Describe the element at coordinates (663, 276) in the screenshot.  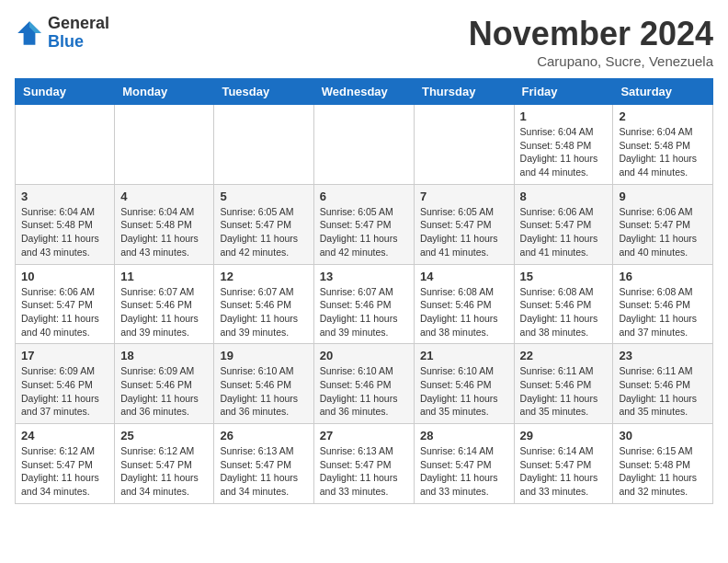
I see `day-number: 16` at that location.